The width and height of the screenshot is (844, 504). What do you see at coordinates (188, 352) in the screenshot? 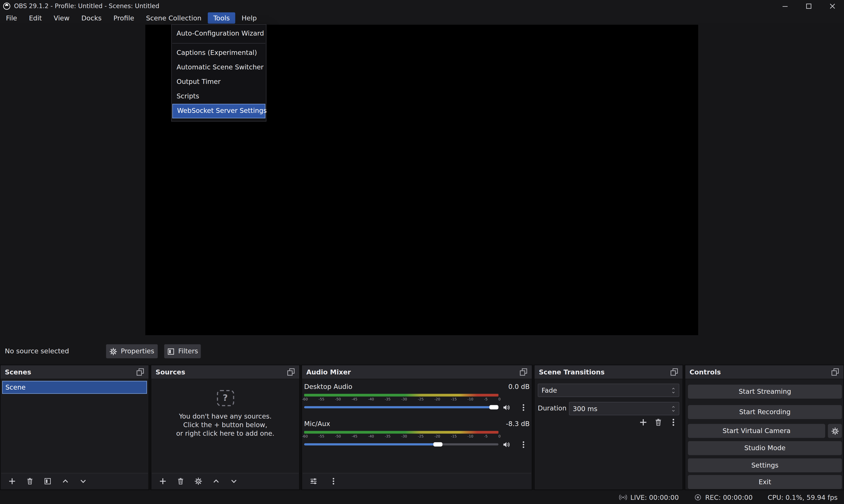
I see `filters-button-label: Filters` at bounding box center [188, 352].